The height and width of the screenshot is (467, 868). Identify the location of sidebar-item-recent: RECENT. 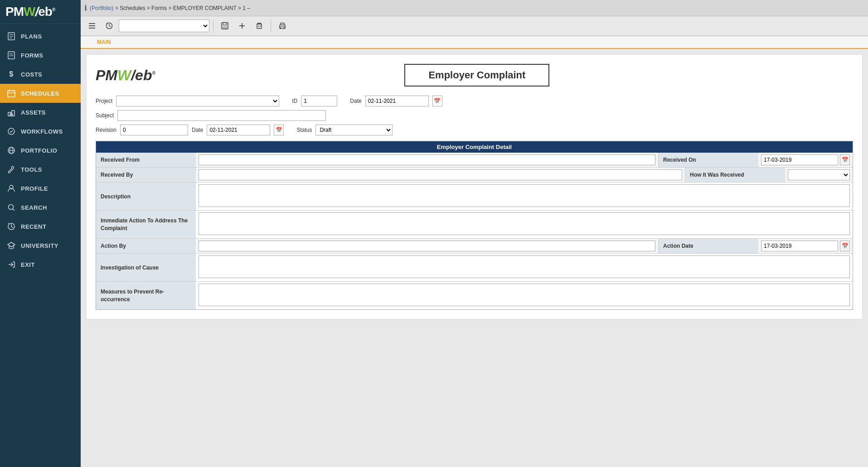
(40, 226).